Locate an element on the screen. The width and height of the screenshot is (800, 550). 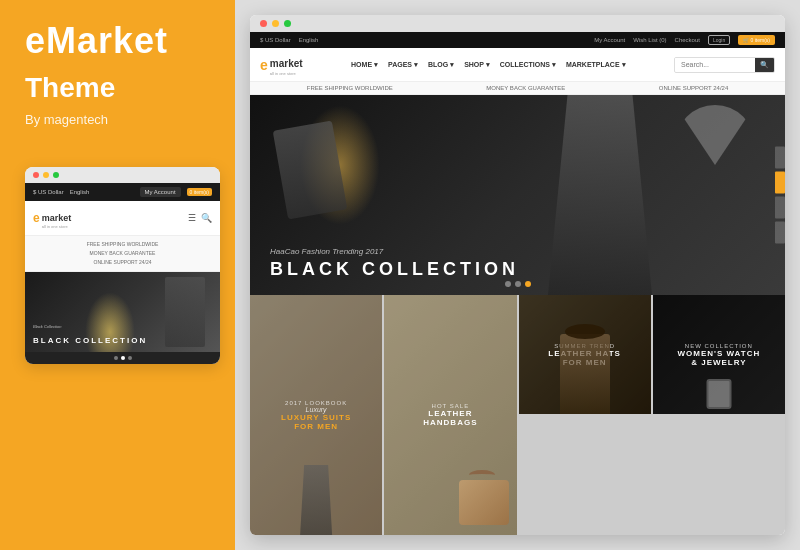
mobile-topbar: $ US Dollar English My Account 0 item(s) is located at coordinates (122, 192).